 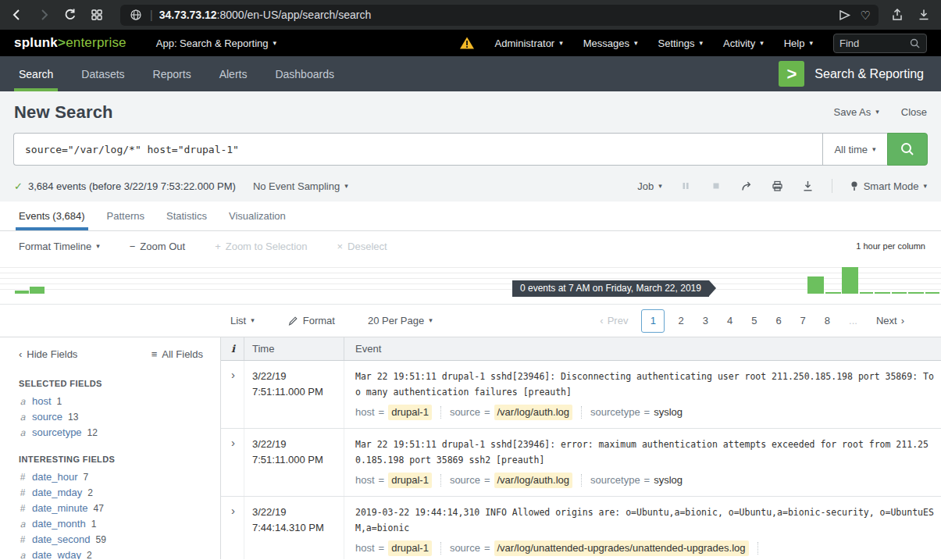 What do you see at coordinates (294, 348) in the screenshot?
I see `time-column-header: Time` at bounding box center [294, 348].